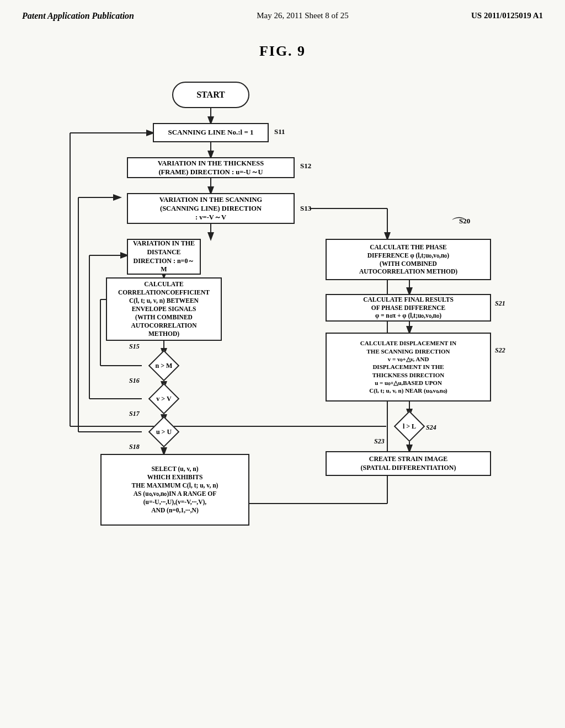 The image size is (565, 728). What do you see at coordinates (302, 15) in the screenshot?
I see `header-center: May 26, 2011 Sheet 8 of 25` at bounding box center [302, 15].